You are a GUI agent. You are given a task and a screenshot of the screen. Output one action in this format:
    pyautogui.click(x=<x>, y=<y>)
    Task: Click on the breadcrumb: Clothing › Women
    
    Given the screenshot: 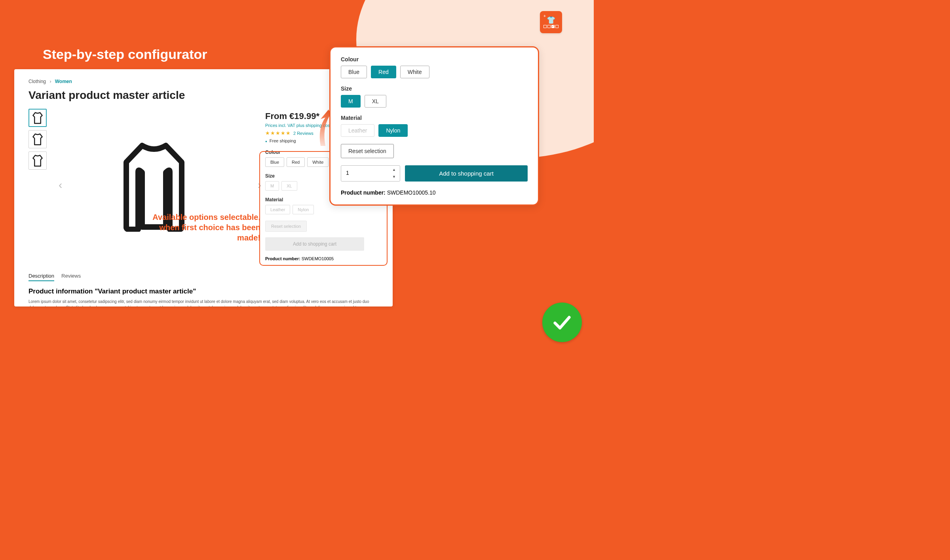 What is the action you would take?
    pyautogui.click(x=204, y=81)
    